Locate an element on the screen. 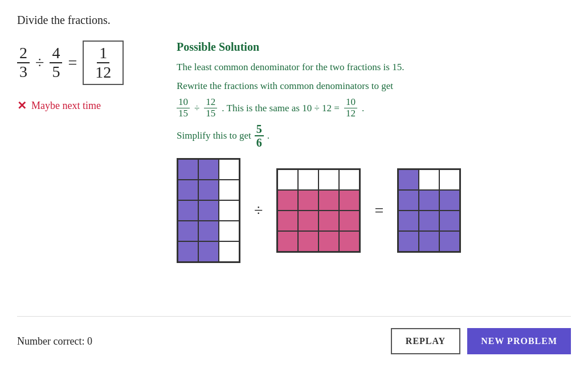 The height and width of the screenshot is (368, 588). solution-div-sign: ÷ is located at coordinates (197, 108).